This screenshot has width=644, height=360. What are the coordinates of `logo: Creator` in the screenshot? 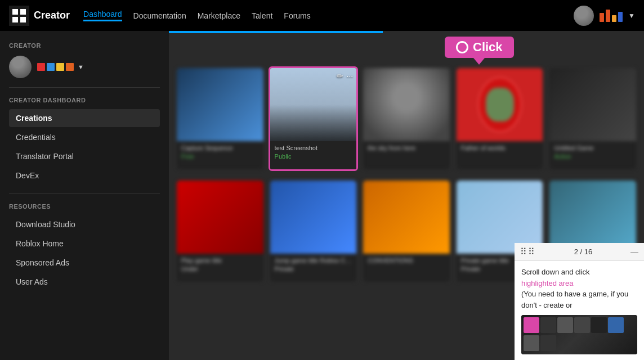 It's located at (39, 16).